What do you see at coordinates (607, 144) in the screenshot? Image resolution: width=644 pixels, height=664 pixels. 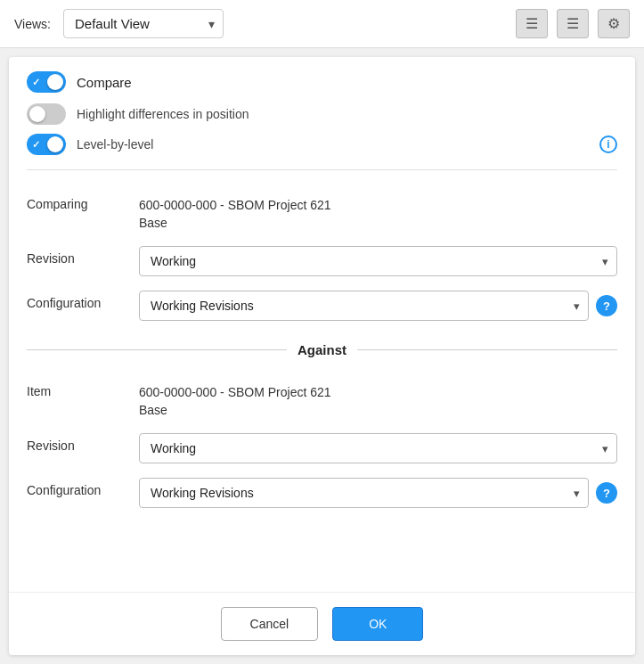 I see `info-symbol: i` at bounding box center [607, 144].